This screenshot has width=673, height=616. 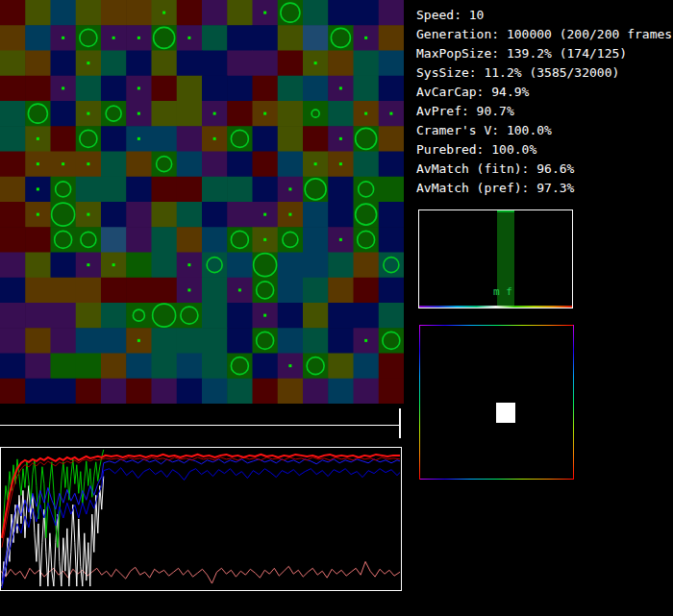 I want to click on stat-avpref: AvPref: 90.7%, so click(x=541, y=111).